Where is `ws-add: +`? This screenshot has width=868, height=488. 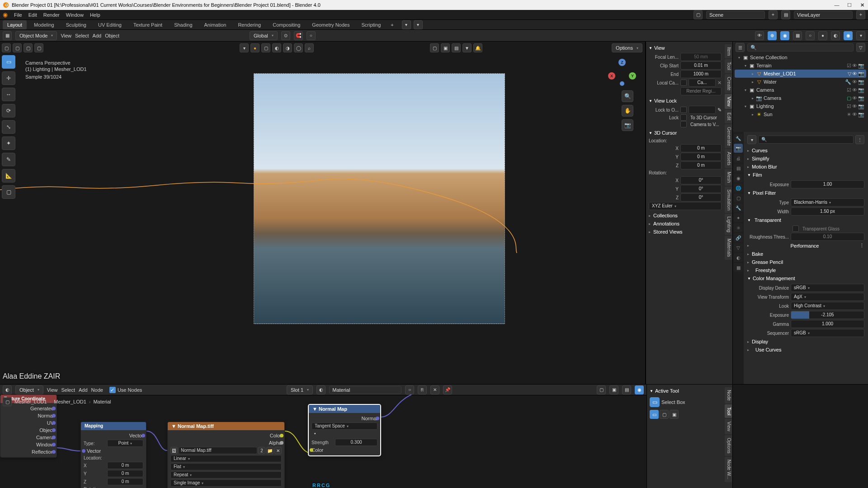 ws-add: + is located at coordinates (392, 25).